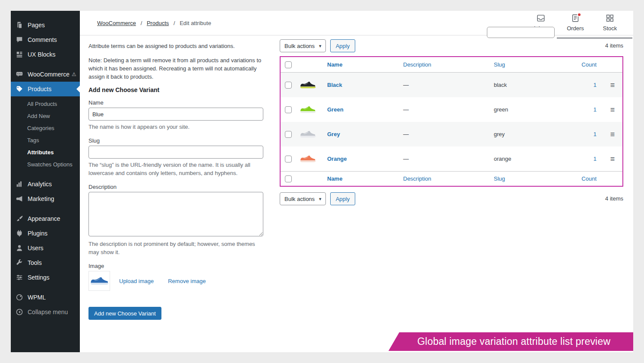  I want to click on term-name-link: Grey, so click(334, 134).